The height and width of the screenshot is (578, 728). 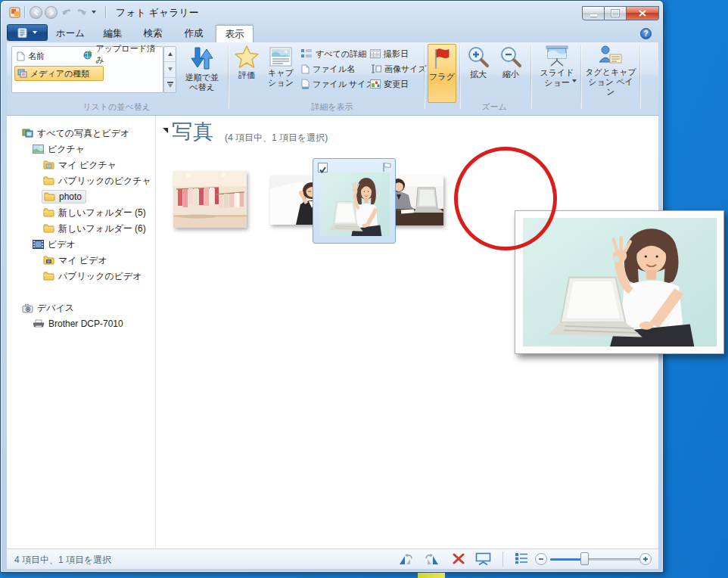 What do you see at coordinates (306, 84) in the screenshot?
I see `file-size-icon` at bounding box center [306, 84].